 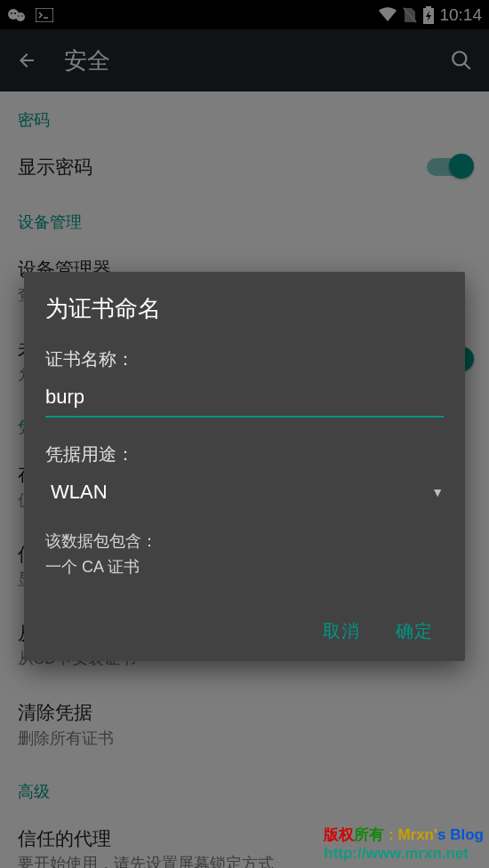 What do you see at coordinates (244, 567) in the screenshot?
I see `package-contents: 一个 CA 证书` at bounding box center [244, 567].